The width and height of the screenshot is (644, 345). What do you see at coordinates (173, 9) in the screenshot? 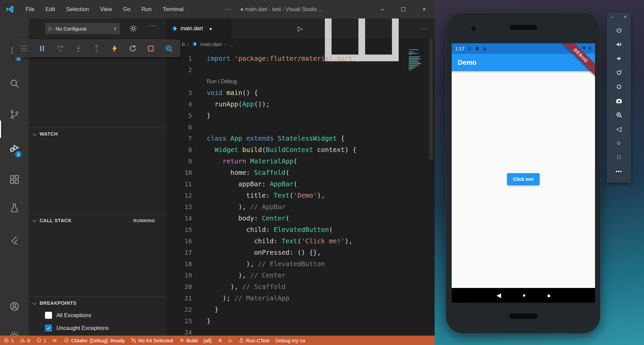
I see `menu-terminal: Terminal` at bounding box center [173, 9].